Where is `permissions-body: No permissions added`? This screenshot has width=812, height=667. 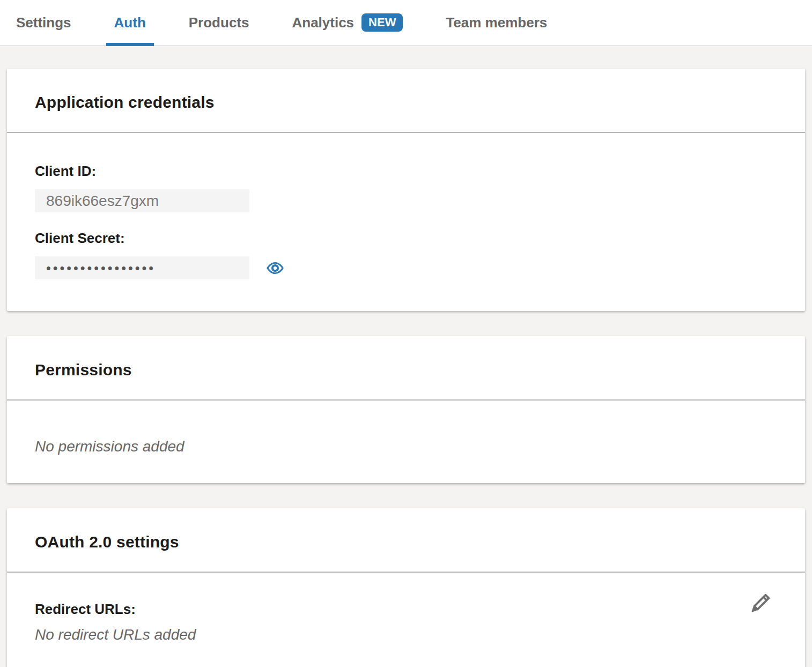
permissions-body: No permissions added is located at coordinates (406, 442).